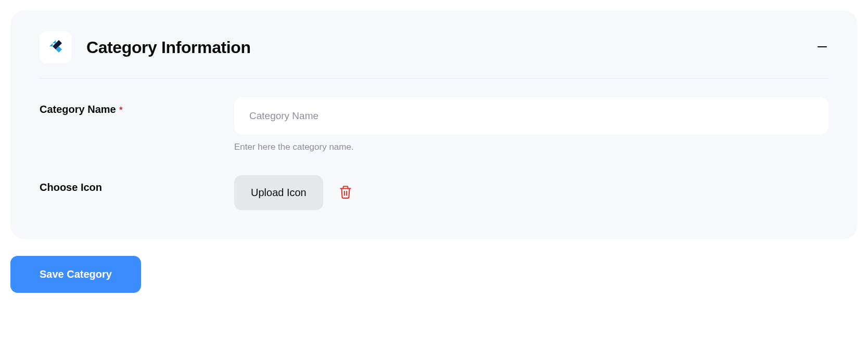  Describe the element at coordinates (56, 47) in the screenshot. I see `category-icon` at that location.